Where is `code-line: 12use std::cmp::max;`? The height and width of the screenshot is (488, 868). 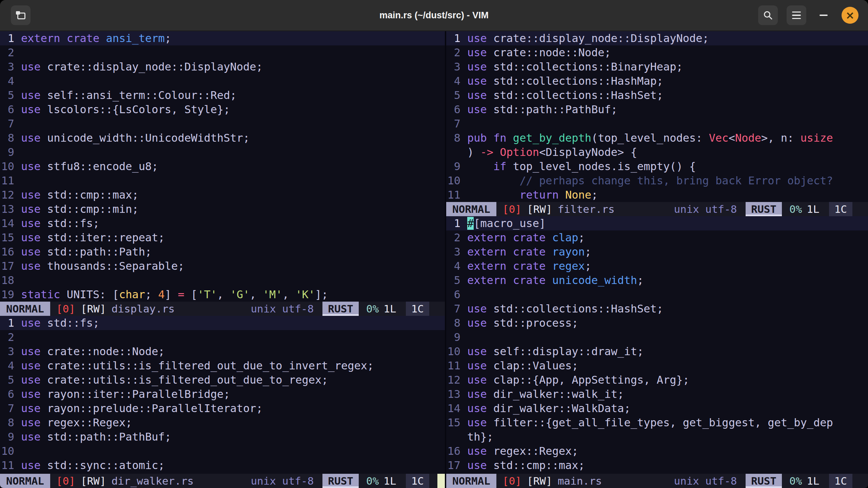
code-line: 12use std::cmp::max; is located at coordinates (222, 195).